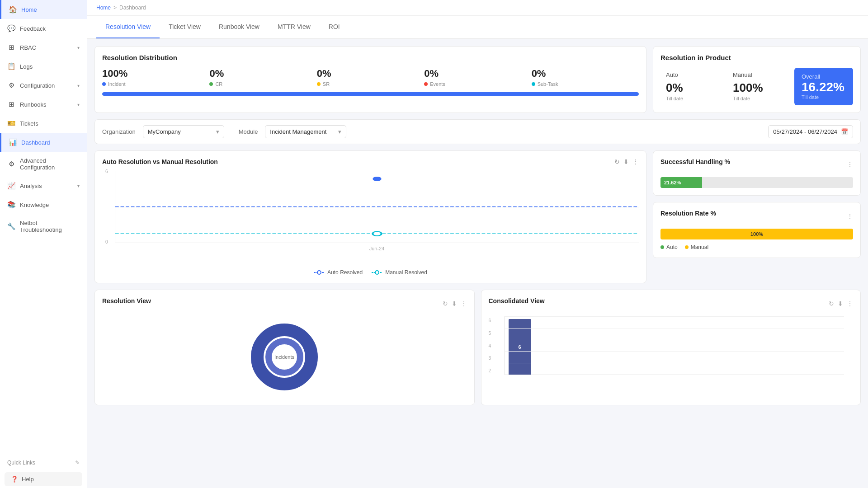  What do you see at coordinates (454, 304) in the screenshot?
I see `rv-download-icon: ⬇` at bounding box center [454, 304].